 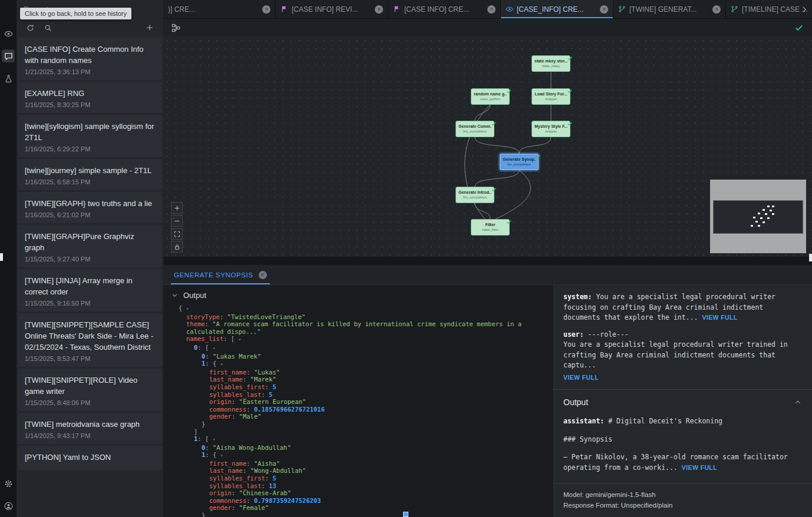 I want to click on assistant-subheading: ### Synopsis, so click(x=682, y=440).